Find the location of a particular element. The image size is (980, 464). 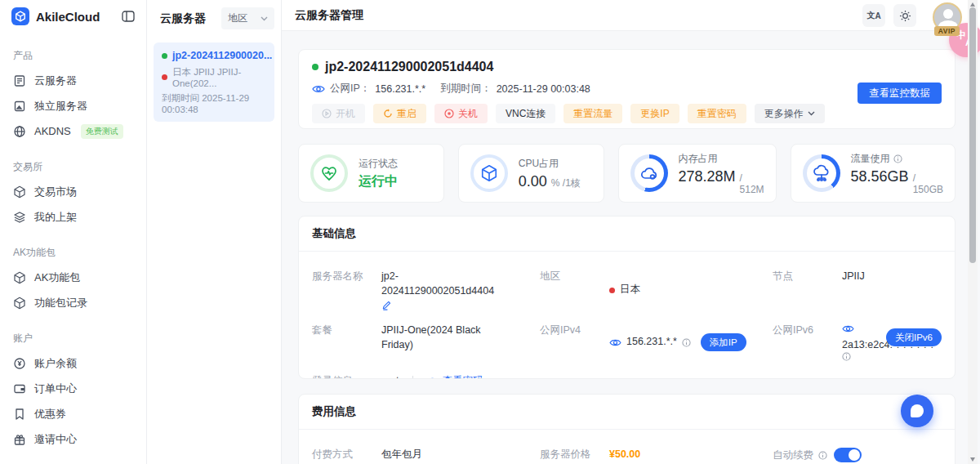

sidebar-item-coupons: 优惠券 is located at coordinates (74, 413).